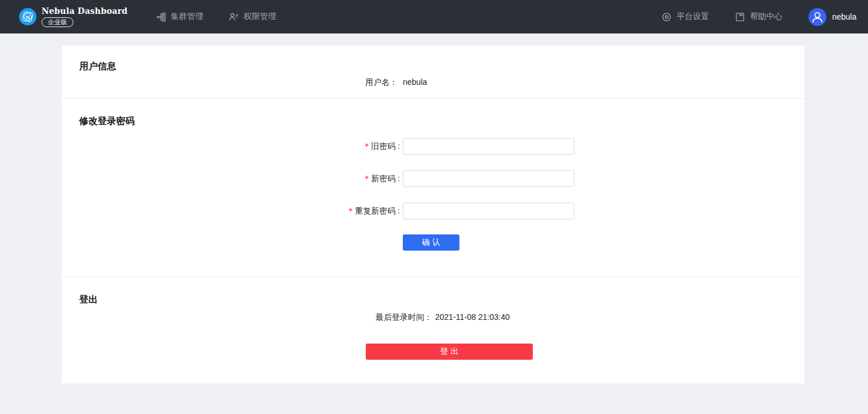 This screenshot has height=414, width=868. I want to click on header-link-label: 帮助中心, so click(766, 17).